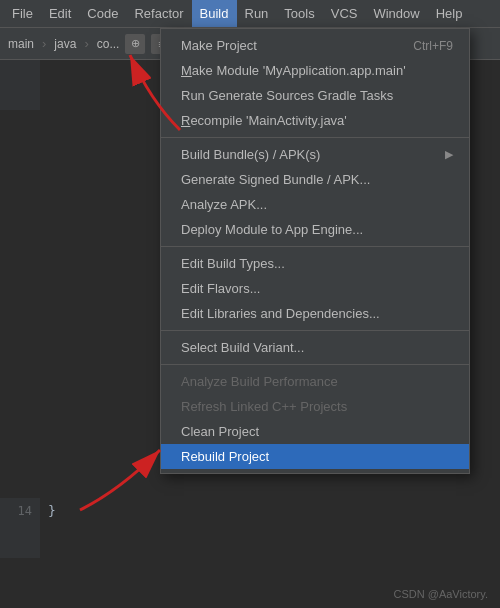  I want to click on analyze-build-performance-label: Analyze Build Performance, so click(260, 382).